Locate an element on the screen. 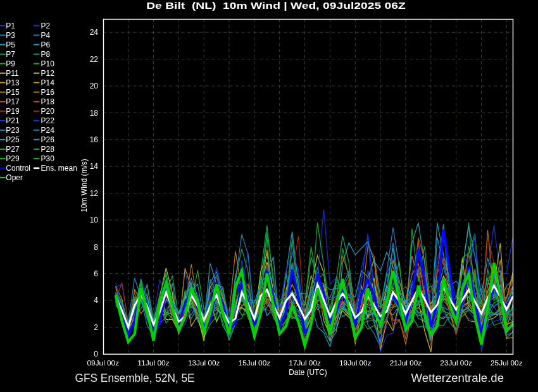  svg-text: P17 is located at coordinates (13, 102).